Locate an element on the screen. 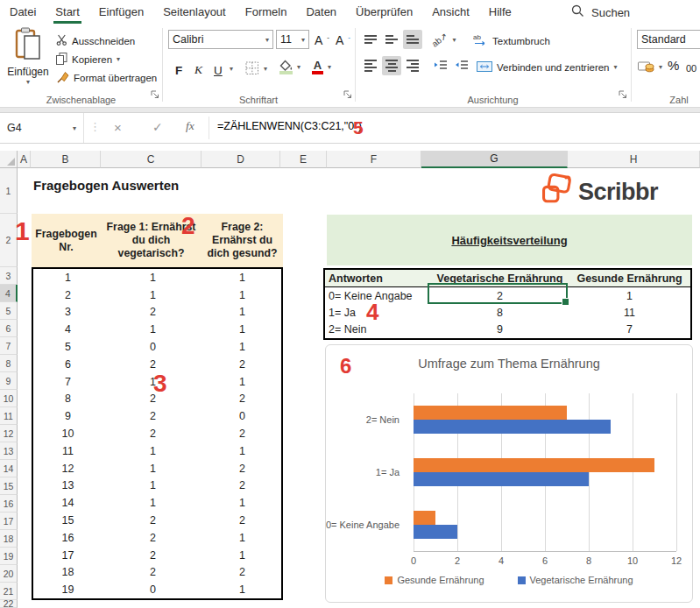 The height and width of the screenshot is (608, 700). survey-cell-r17-c0: 17 is located at coordinates (68, 555).